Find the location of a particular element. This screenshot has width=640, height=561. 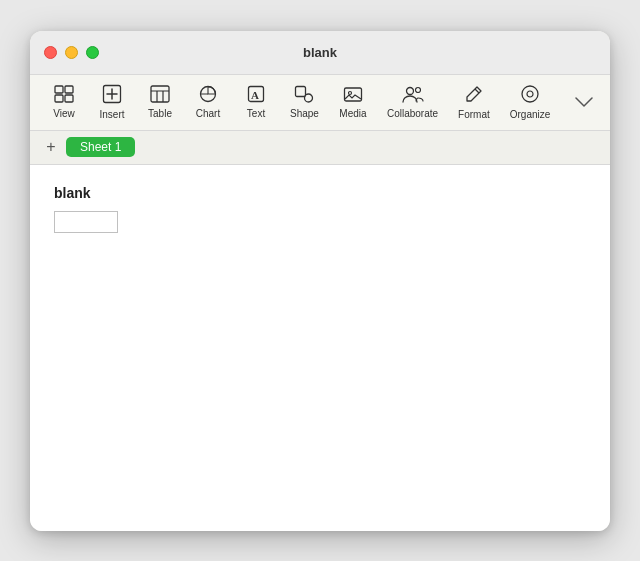

svg-text: A is located at coordinates (255, 95).